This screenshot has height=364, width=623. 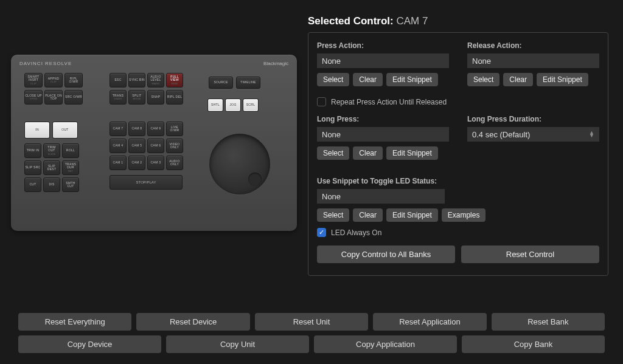 What do you see at coordinates (175, 80) in the screenshot?
I see `device-key: FULL VIEWRVW` at bounding box center [175, 80].